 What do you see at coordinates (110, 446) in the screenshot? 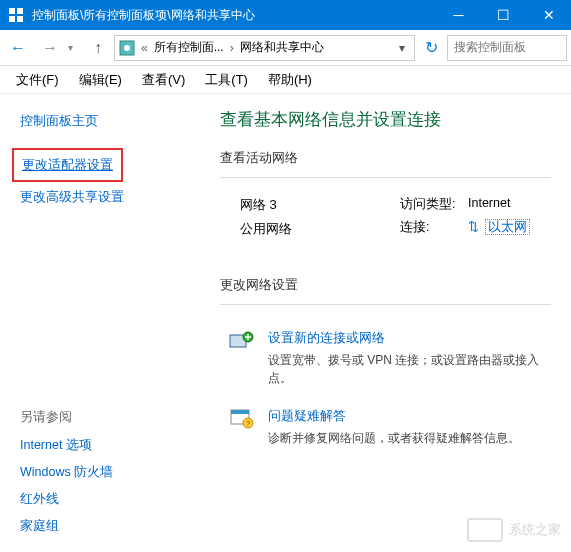
I see `sidebar-item-internet: Internet 选项` at bounding box center [110, 446].